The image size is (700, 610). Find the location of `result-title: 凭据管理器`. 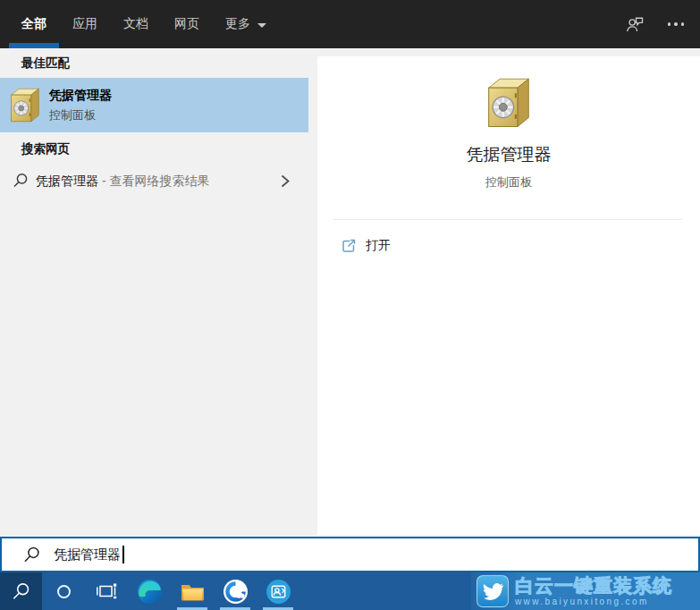

result-title: 凭据管理器 is located at coordinates (509, 155).